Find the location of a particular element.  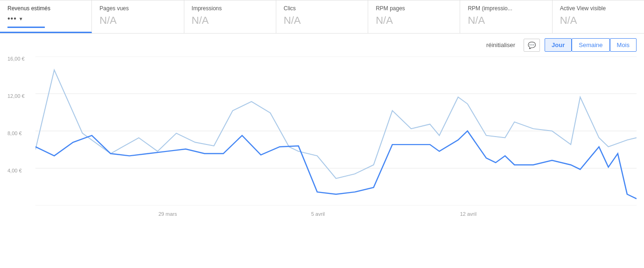

metric-item-rpm-impressions: RPM (impressio... N/A is located at coordinates (506, 17).